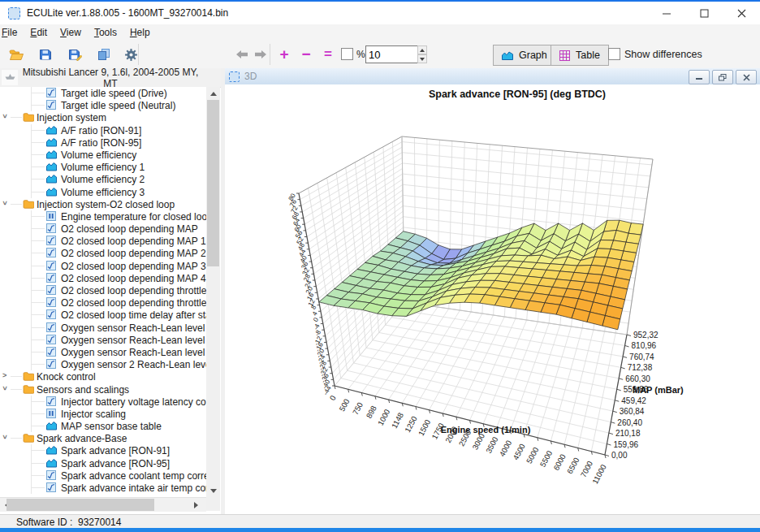  What do you see at coordinates (39, 32) in the screenshot?
I see `menu-edit: Edit` at bounding box center [39, 32].